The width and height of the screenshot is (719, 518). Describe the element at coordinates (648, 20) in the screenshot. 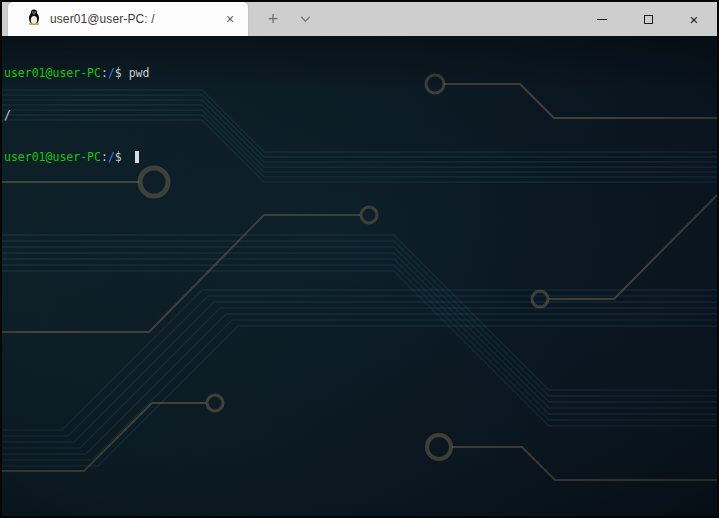

I see `maximize-icon` at that location.